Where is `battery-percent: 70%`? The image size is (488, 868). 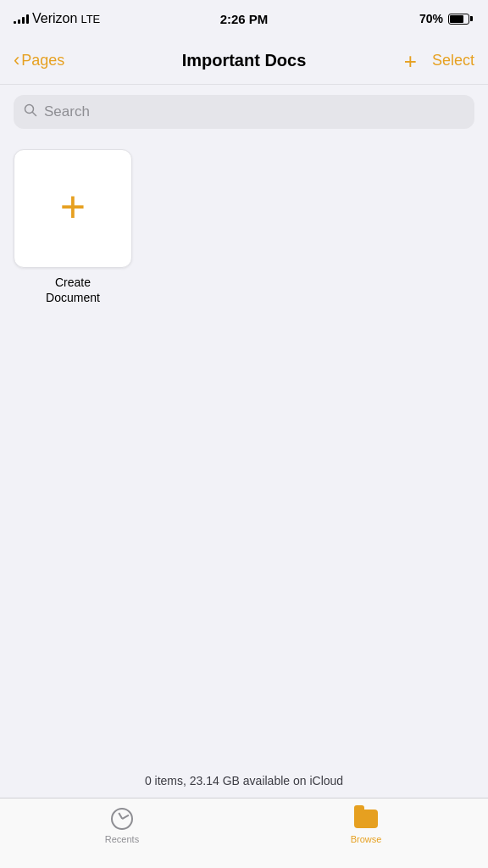 battery-percent: 70% is located at coordinates (431, 19).